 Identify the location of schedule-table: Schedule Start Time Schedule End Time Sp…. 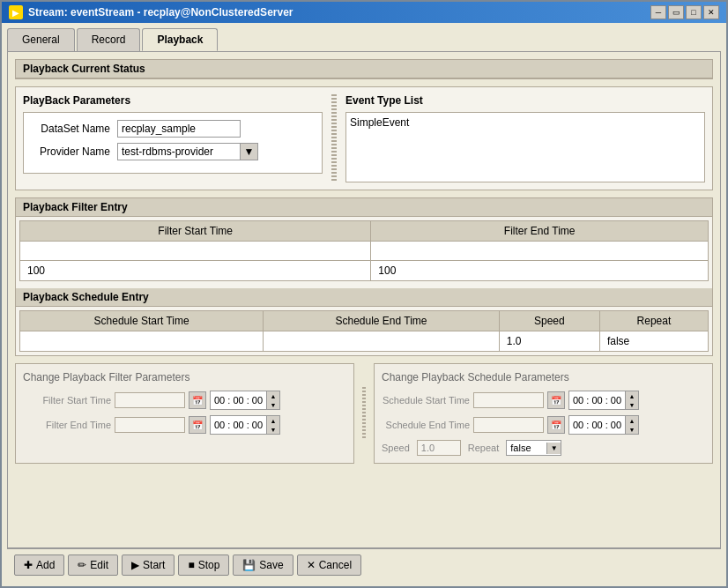
(364, 331).